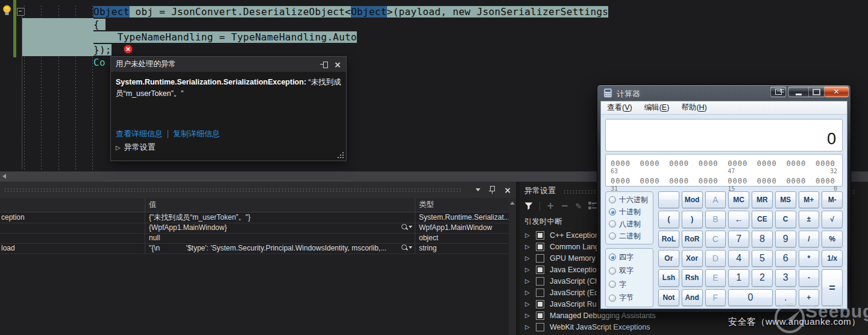  I want to click on code-line-5: Co, so click(99, 63).